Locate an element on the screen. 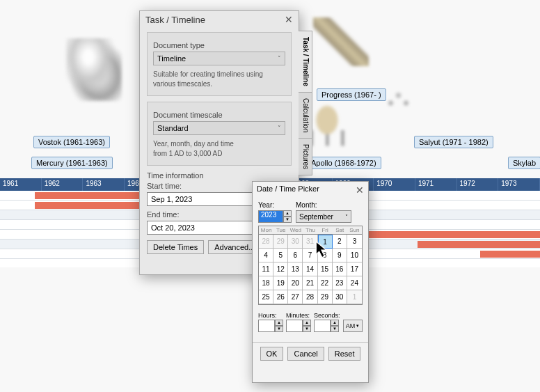  minutes-down-icon: ▼ is located at coordinates (307, 329).